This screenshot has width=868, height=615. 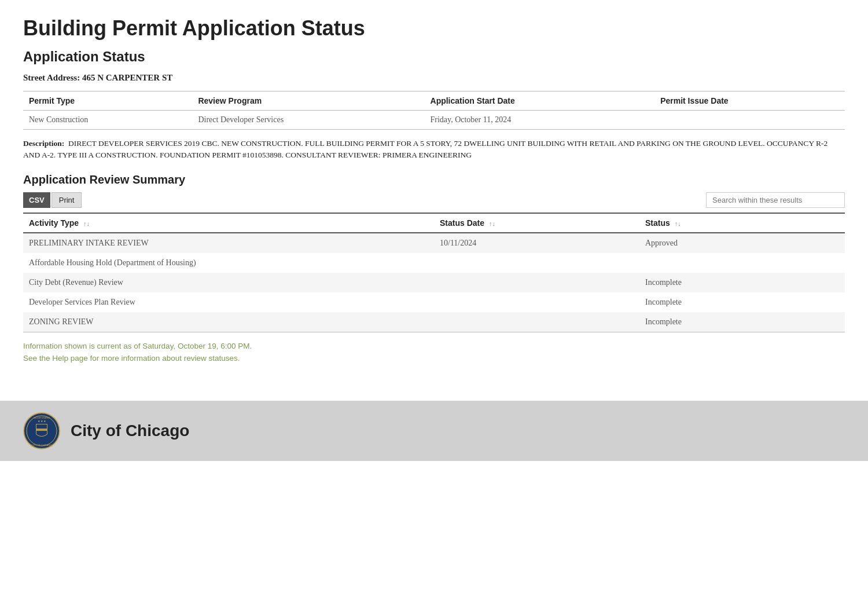 What do you see at coordinates (308, 101) in the screenshot?
I see `review-program-header: Review Program` at bounding box center [308, 101].